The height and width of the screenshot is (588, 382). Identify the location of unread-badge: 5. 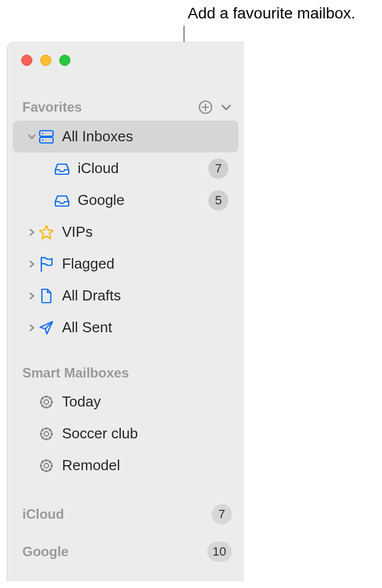
(218, 200).